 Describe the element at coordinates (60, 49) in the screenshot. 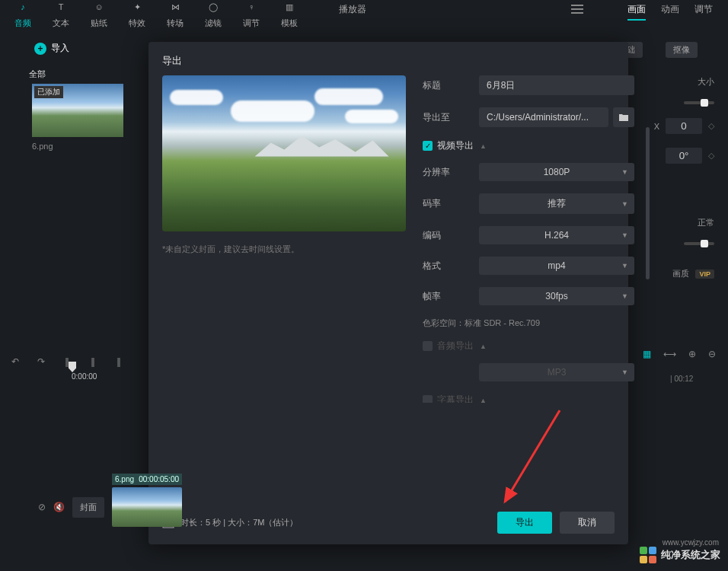

I see `import-label: 导入` at that location.